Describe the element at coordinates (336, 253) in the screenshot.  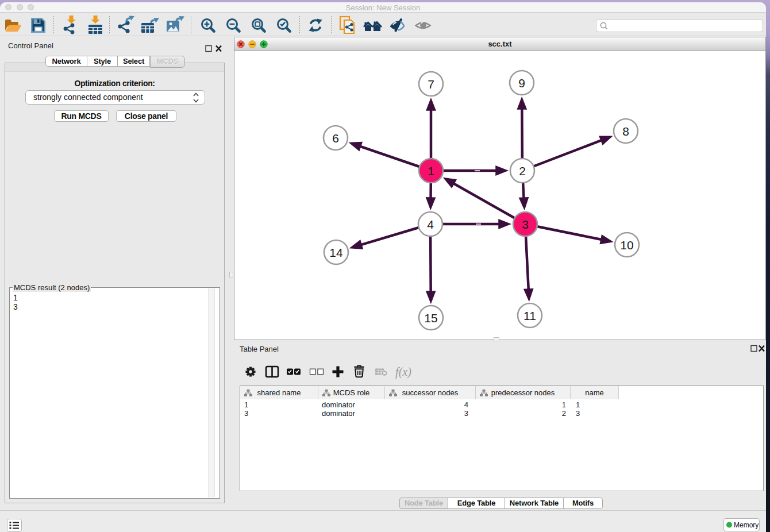
I see `svg-text: 14` at that location.